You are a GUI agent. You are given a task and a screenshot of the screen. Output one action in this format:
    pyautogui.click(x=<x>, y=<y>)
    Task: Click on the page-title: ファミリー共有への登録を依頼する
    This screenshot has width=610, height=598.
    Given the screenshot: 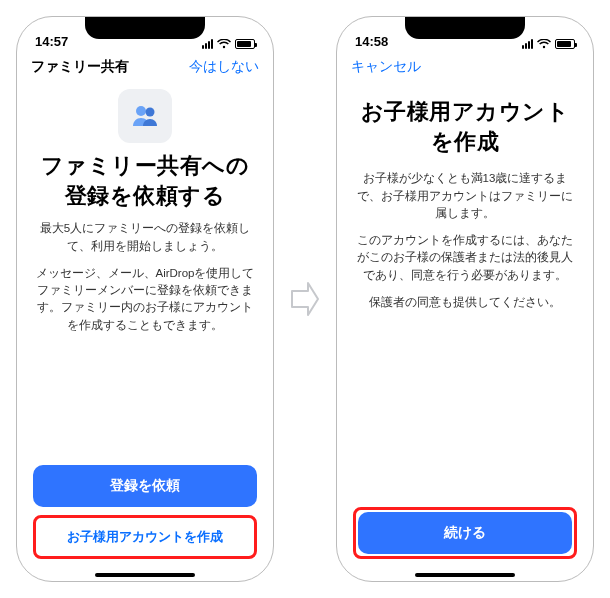 What is the action you would take?
    pyautogui.click(x=145, y=180)
    